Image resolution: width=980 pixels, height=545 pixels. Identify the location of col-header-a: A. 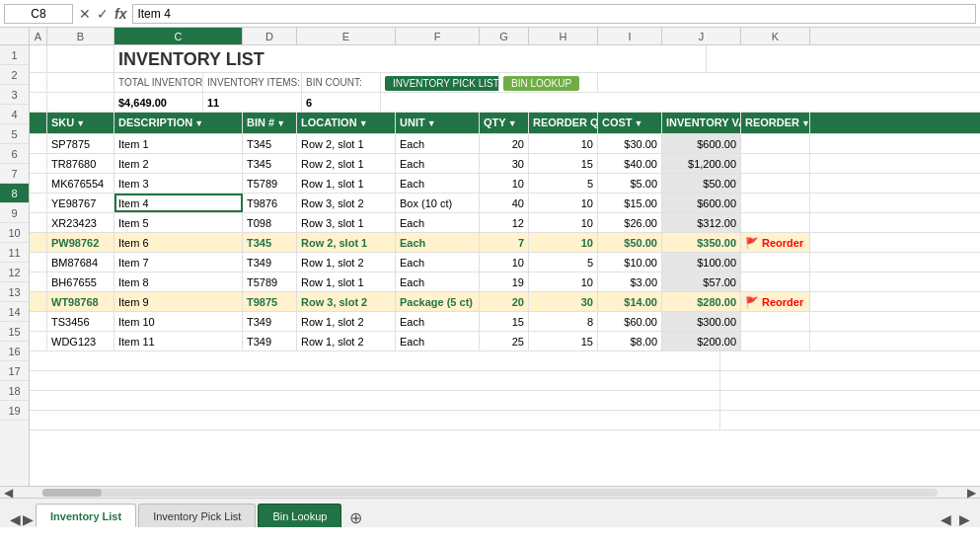
(38, 36).